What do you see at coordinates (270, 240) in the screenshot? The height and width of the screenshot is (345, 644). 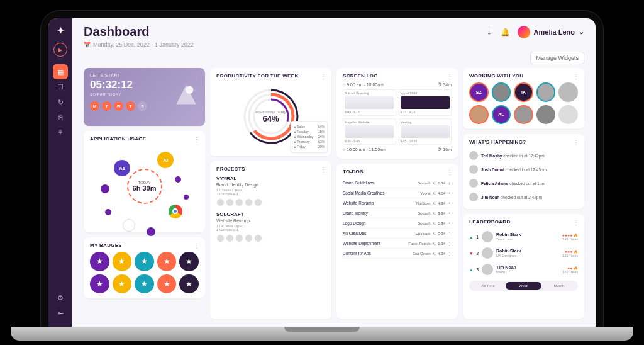 I see `projects-card: ⋮ PROJECTS VYYRALBrand Identity Design12…` at bounding box center [270, 240].